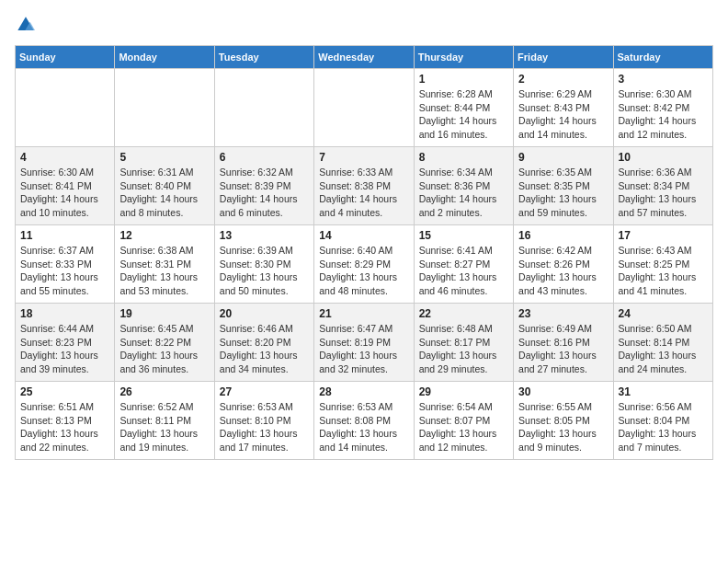 The image size is (728, 563). Describe the element at coordinates (563, 193) in the screenshot. I see `day-info: Sunrise: 6:35 AMSunset: 8:35 PMDaylight:…` at that location.